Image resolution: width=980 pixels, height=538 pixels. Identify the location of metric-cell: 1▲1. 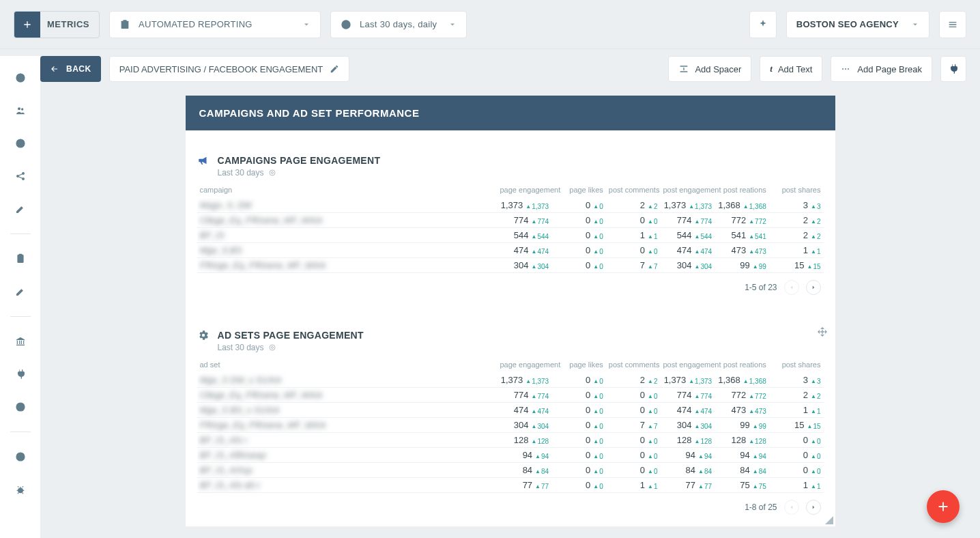
(796, 410).